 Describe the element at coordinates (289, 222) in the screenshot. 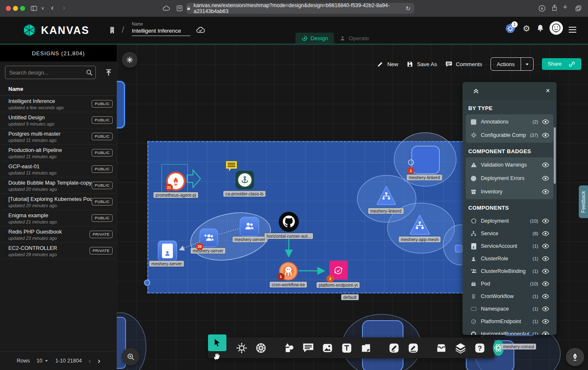

I see `node-github-runner` at that location.